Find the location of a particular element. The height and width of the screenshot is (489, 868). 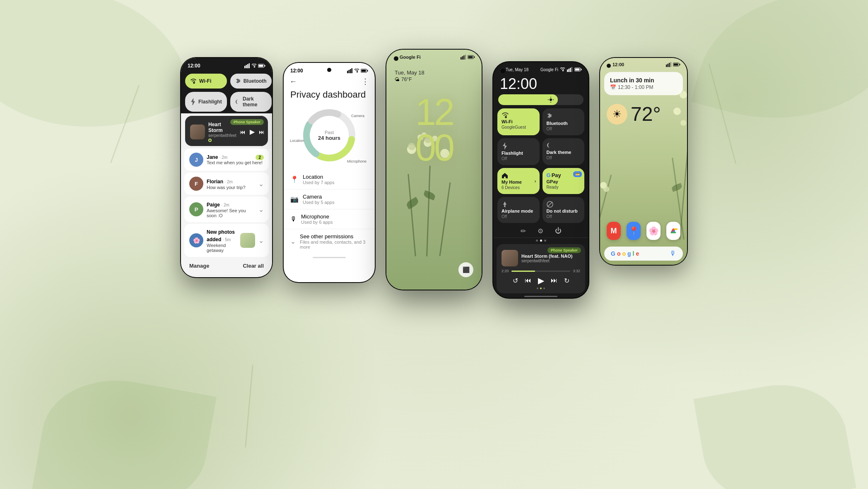

chart-label-location: Location is located at coordinates (297, 141).